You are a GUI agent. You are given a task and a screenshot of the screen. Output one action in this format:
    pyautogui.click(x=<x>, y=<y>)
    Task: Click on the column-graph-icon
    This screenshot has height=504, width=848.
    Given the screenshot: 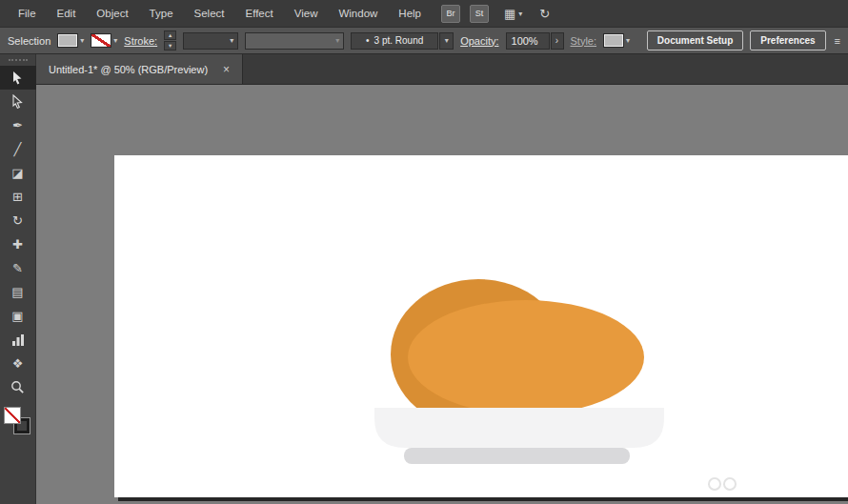 What is the action you would take?
    pyautogui.click(x=18, y=340)
    